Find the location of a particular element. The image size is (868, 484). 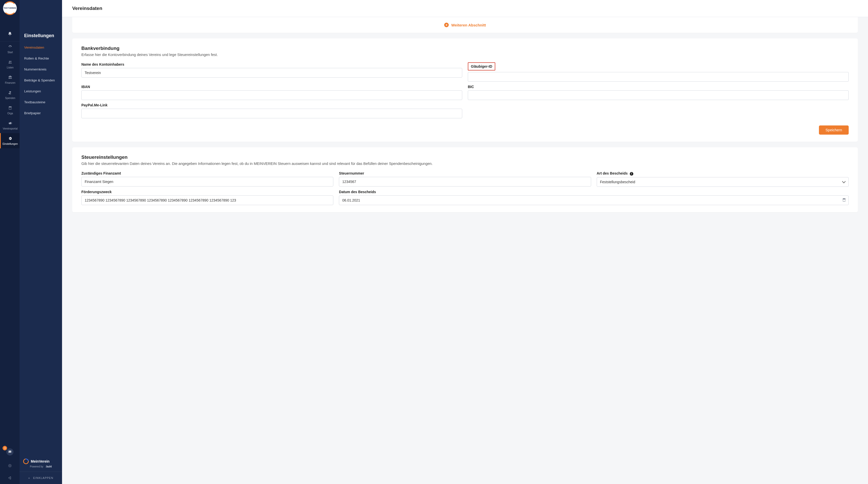

field-tax-office: Zuständiges Finanzamt is located at coordinates (207, 179).